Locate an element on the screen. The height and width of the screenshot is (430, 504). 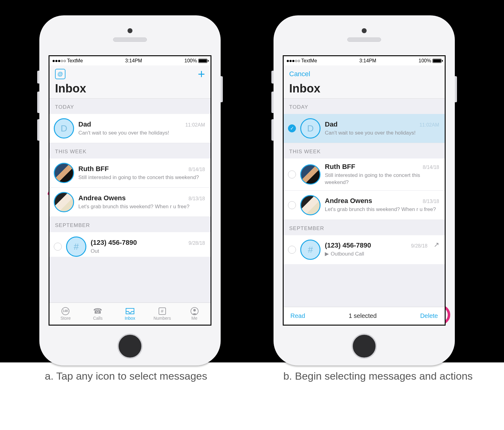
contacts-button: @ is located at coordinates (60, 74).